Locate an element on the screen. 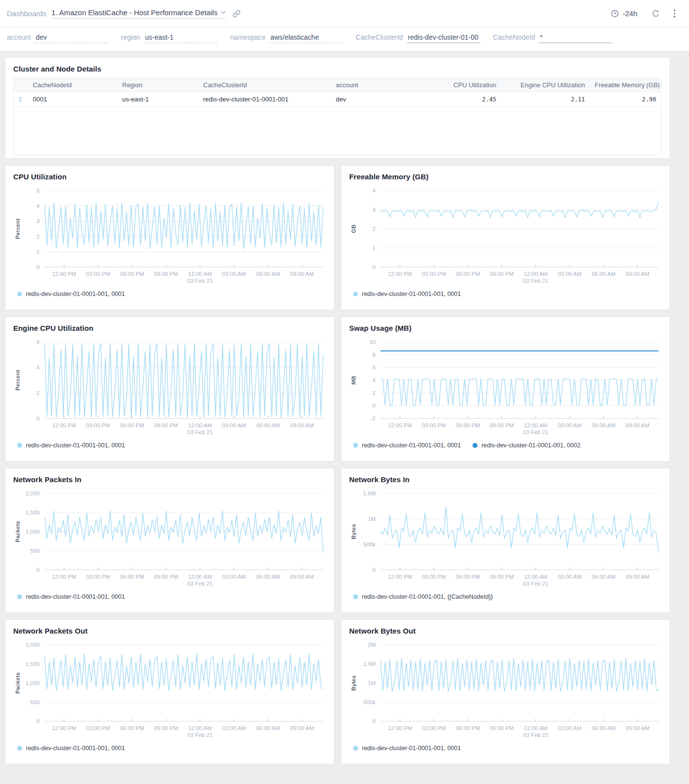 The width and height of the screenshot is (689, 784). table-row: 10001us-east-1redis-dev-cluster-01-0001-… is located at coordinates (337, 99).